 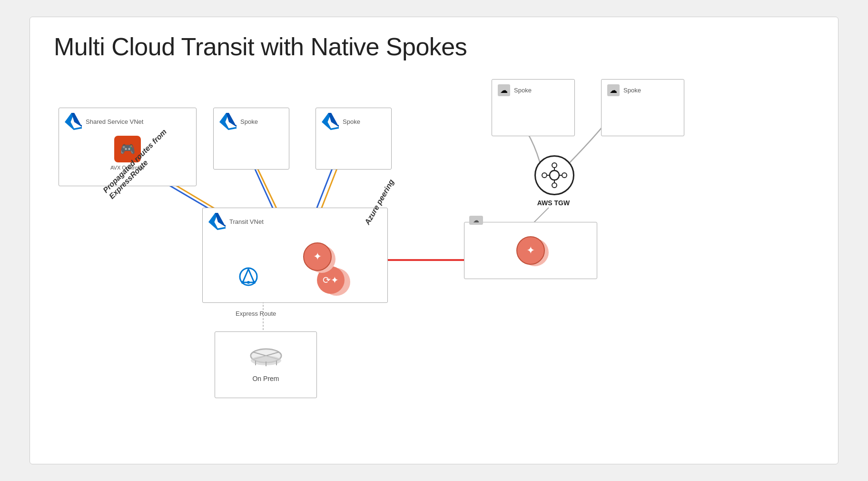 I want to click on aws-spoke2-label: Spoke, so click(x=632, y=90).